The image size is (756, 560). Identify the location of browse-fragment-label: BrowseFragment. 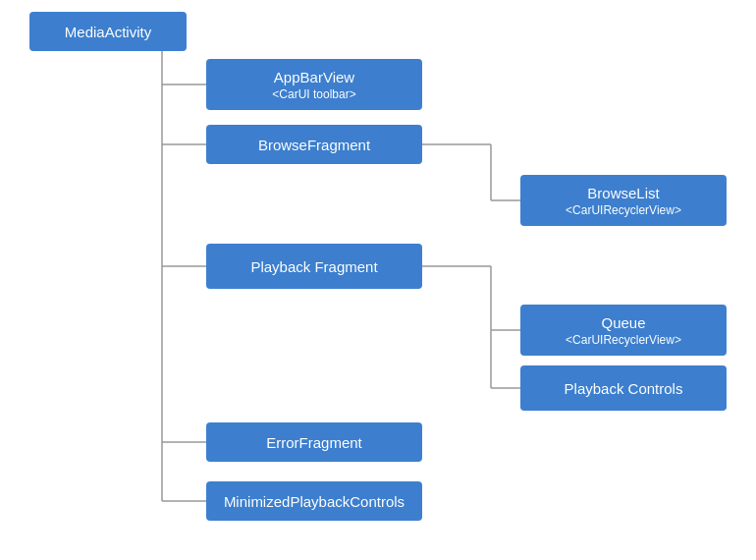
(314, 145).